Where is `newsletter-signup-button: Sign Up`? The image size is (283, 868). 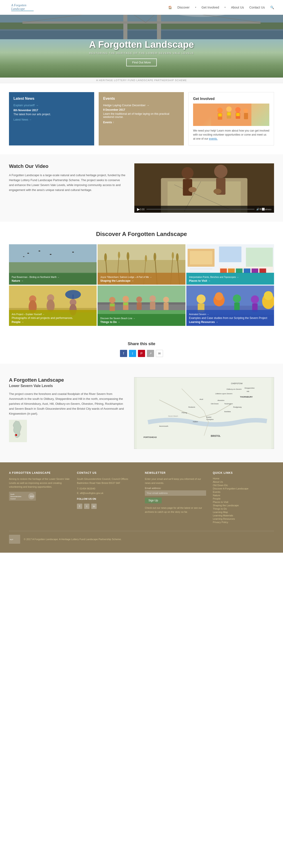
newsletter-signup-button: Sign Up is located at coordinates (153, 501).